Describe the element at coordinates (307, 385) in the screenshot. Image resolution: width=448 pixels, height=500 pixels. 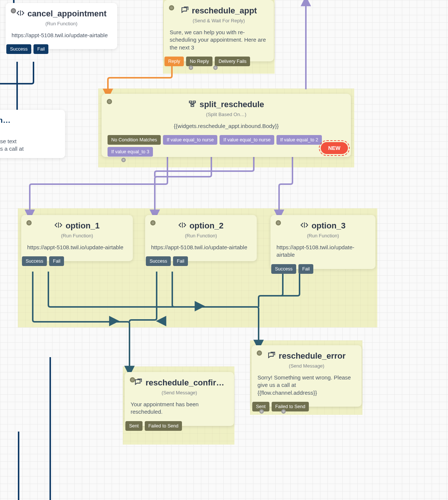
I see `node-body: Sorry! Something went wrong. Please give…` at that location.